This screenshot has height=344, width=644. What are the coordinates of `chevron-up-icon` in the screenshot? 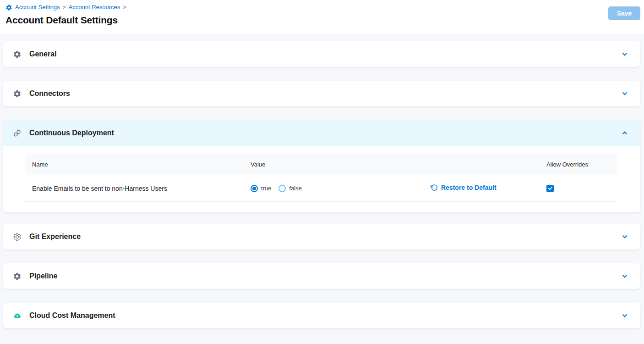 It's located at (625, 133).